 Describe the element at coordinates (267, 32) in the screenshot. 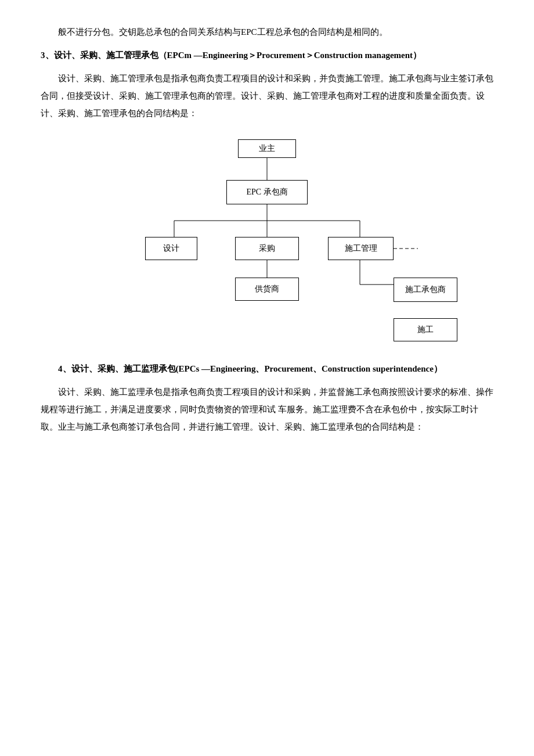

I see `intro-paragraph: 般不进行分包。交钥匙总承包的合同关系结构与EPC工程总承包的合同结构是相同的。` at that location.